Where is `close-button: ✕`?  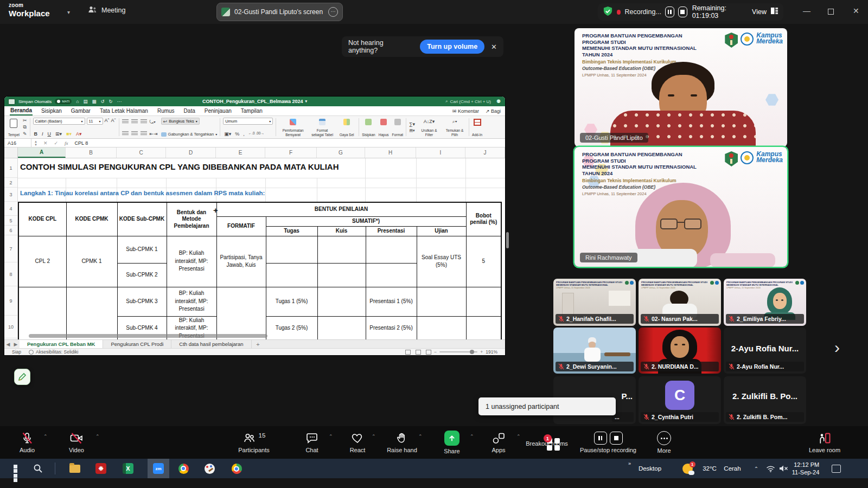
close-button: ✕ is located at coordinates (856, 11).